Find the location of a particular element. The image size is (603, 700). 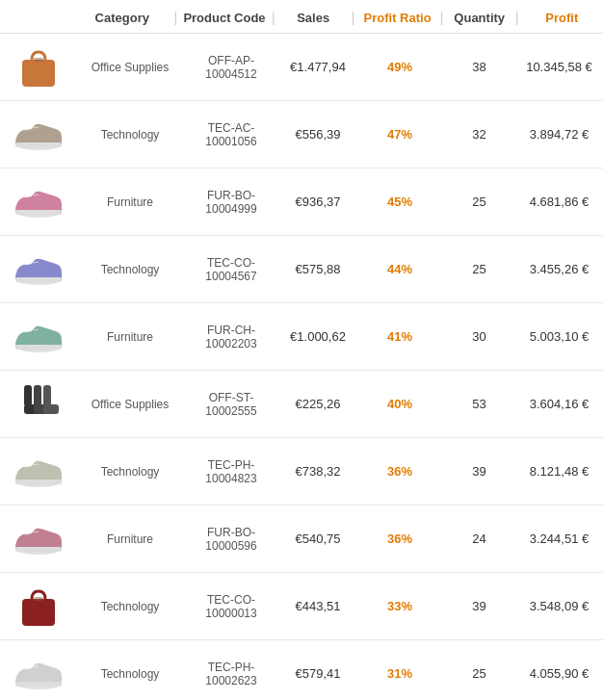

product-code: TEC-PH-10004823 is located at coordinates (231, 472).